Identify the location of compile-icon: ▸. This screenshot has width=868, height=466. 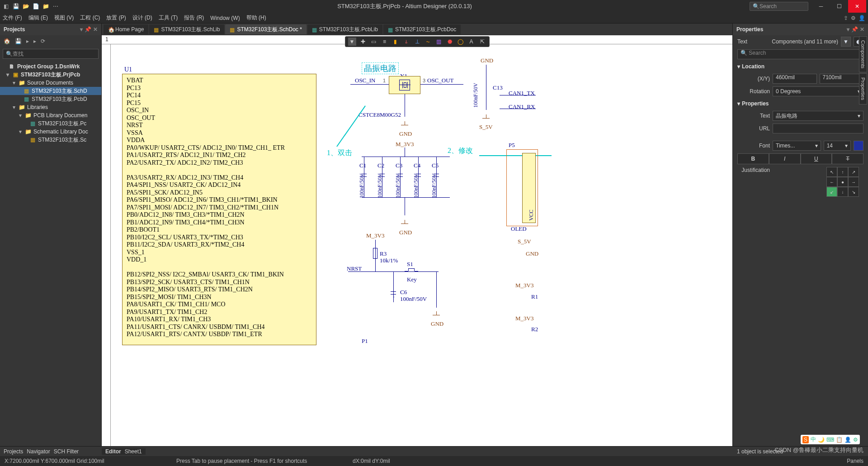
(28, 41).